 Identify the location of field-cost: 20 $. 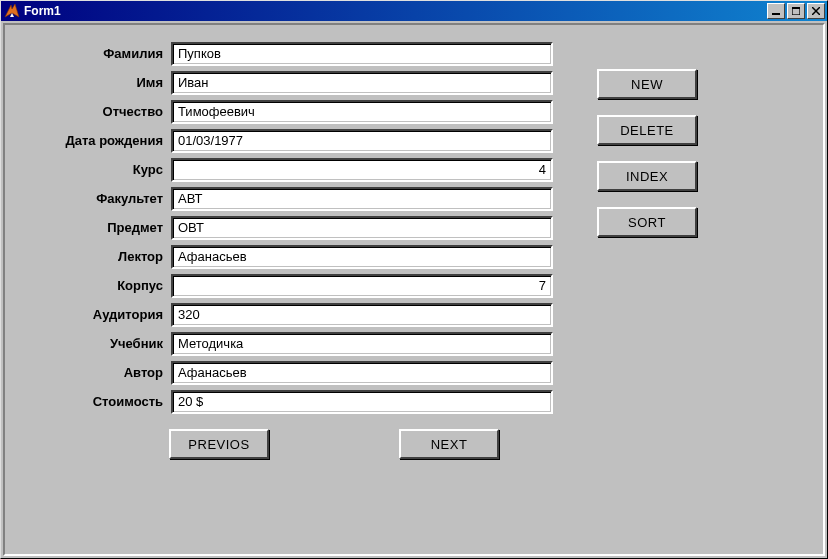
(362, 402).